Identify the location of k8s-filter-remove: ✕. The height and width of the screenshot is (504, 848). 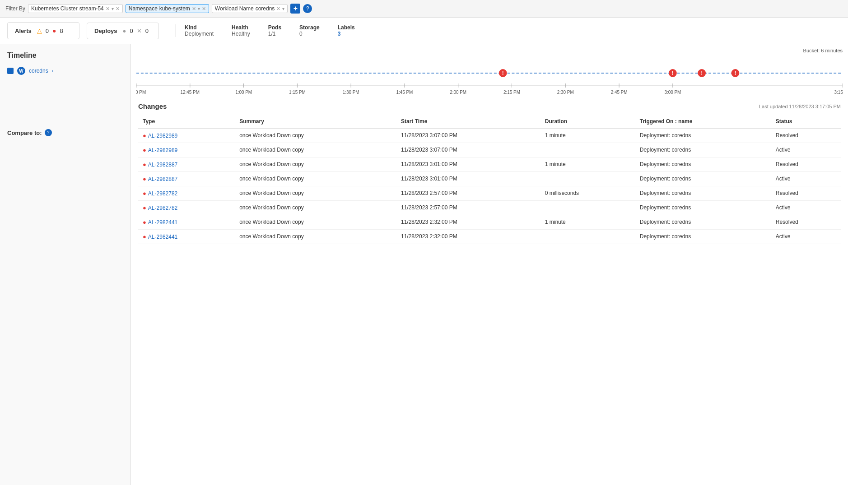
(117, 9).